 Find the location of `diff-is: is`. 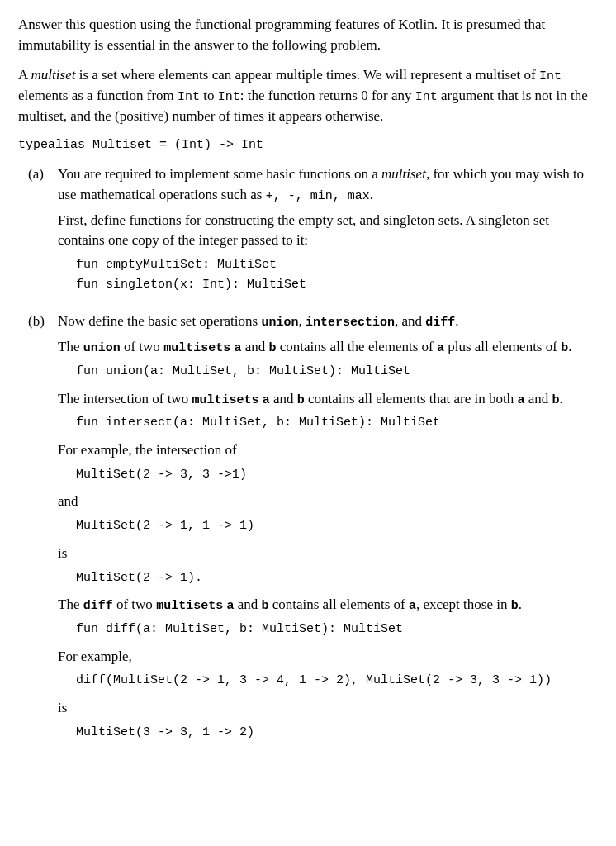

diff-is: is is located at coordinates (328, 709).